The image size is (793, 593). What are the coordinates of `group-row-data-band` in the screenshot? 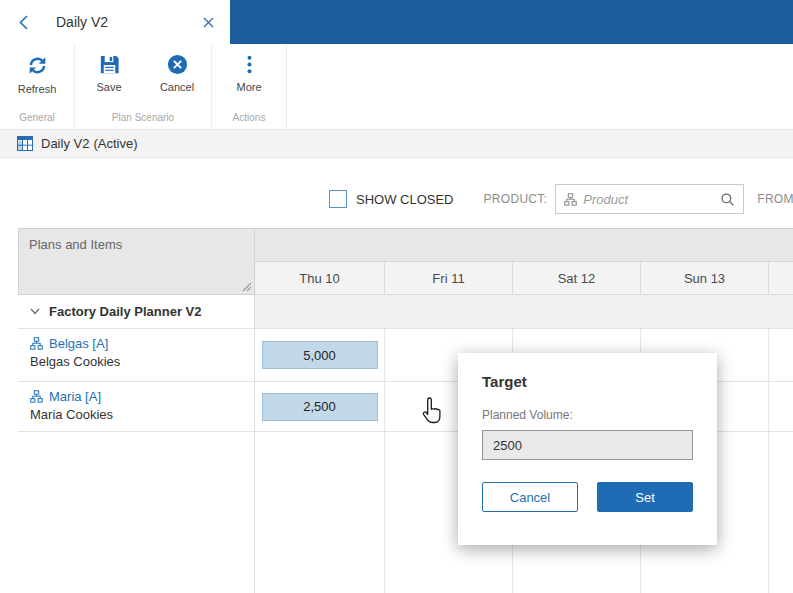 It's located at (524, 312).